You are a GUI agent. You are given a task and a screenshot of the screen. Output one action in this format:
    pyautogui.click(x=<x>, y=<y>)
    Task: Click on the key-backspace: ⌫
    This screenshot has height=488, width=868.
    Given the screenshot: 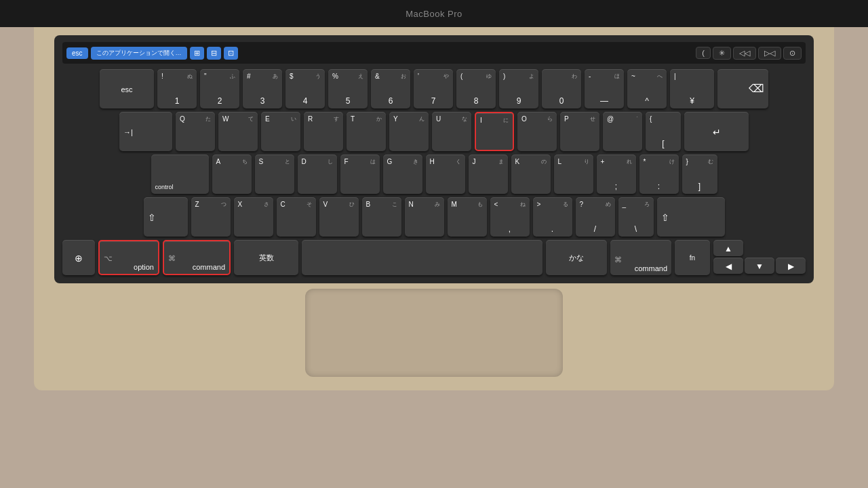 What is the action you would take?
    pyautogui.click(x=743, y=89)
    